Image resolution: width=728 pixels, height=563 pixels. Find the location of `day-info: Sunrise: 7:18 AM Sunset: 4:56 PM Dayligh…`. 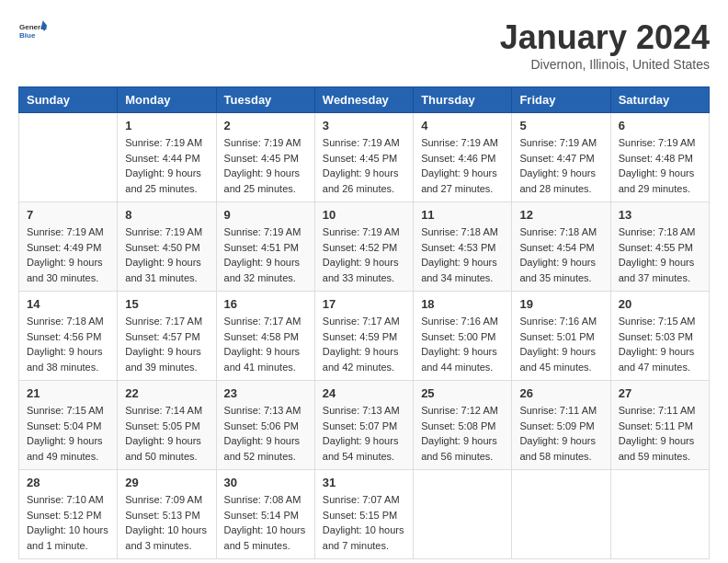

day-info: Sunrise: 7:18 AM Sunset: 4:56 PM Dayligh… is located at coordinates (68, 344).